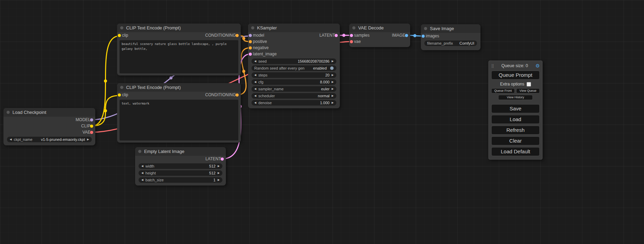 The height and width of the screenshot is (244, 644). Describe the element at coordinates (213, 159) in the screenshot. I see `output-label-latent: LATENT` at that location.